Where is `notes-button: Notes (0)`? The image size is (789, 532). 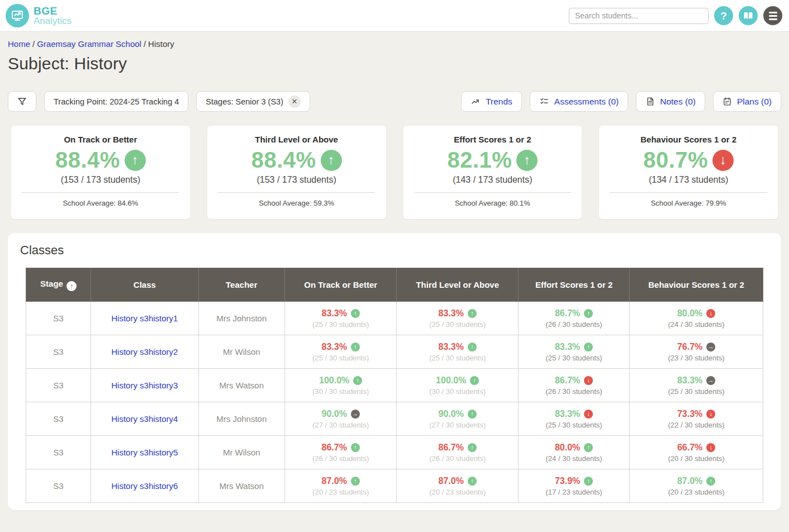 notes-button: Notes (0) is located at coordinates (671, 102).